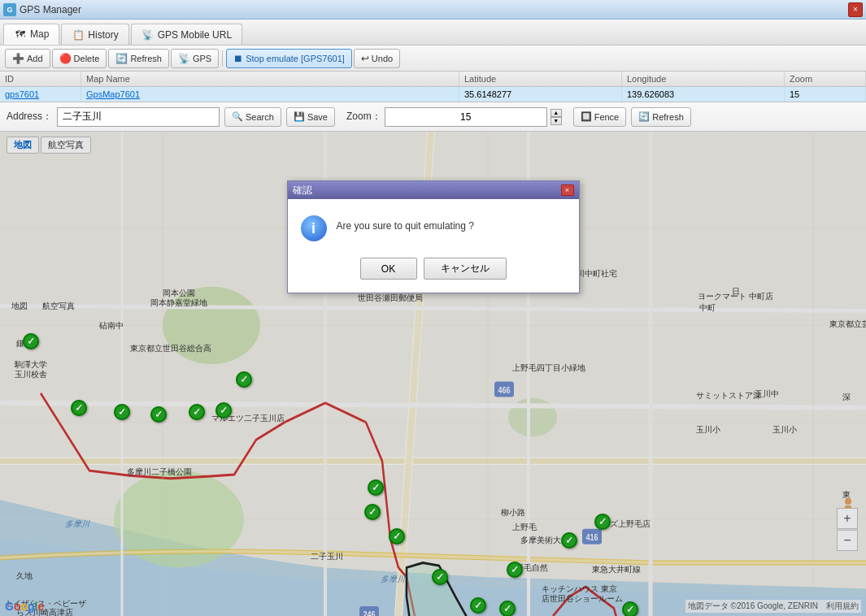 The width and height of the screenshot is (866, 616). What do you see at coordinates (433, 80) in the screenshot?
I see `grid-header: ID Map Name Latitude Longitude Zoom` at bounding box center [433, 80].